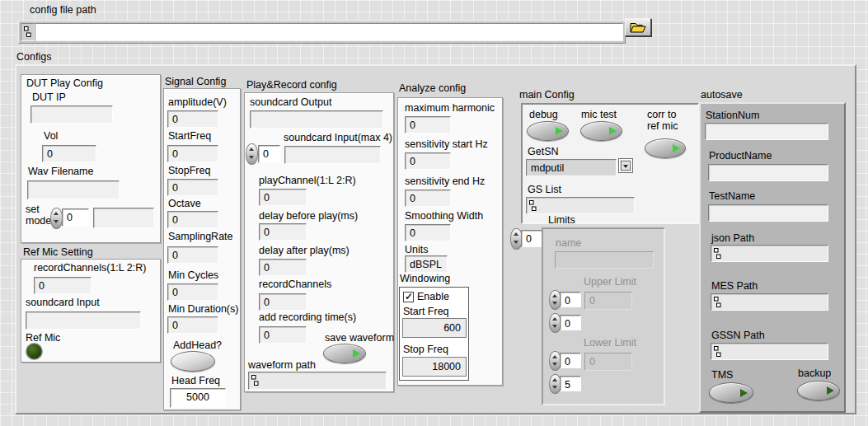 The width and height of the screenshot is (868, 426). What do you see at coordinates (345, 353) in the screenshot?
I see `save-waveform-toggle` at bounding box center [345, 353].